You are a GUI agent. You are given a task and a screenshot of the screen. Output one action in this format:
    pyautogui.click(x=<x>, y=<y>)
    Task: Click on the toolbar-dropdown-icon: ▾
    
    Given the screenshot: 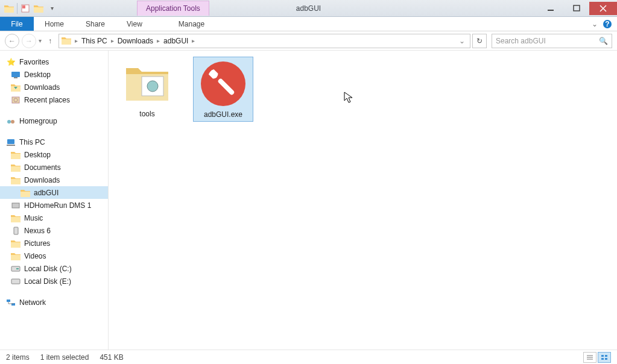 What is the action you would take?
    pyautogui.click(x=52, y=8)
    